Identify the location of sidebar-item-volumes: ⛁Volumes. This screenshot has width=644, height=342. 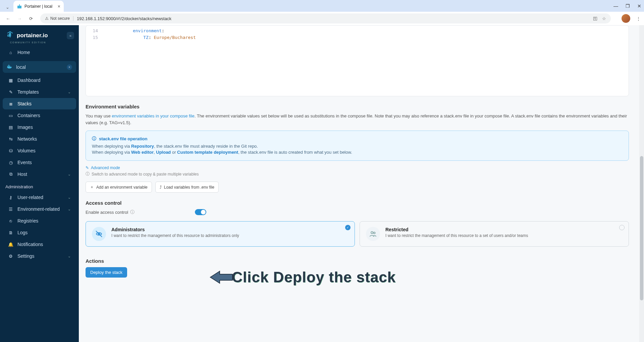
(40, 151).